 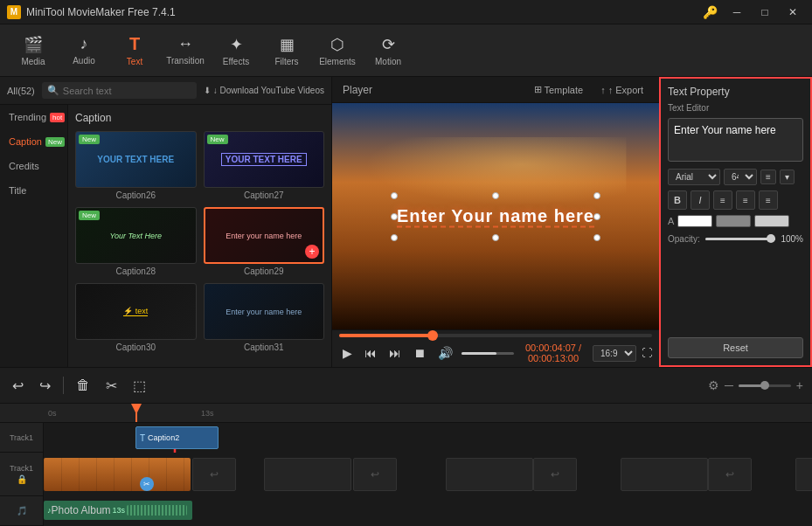 I want to click on zoom-slider, so click(x=765, y=386).